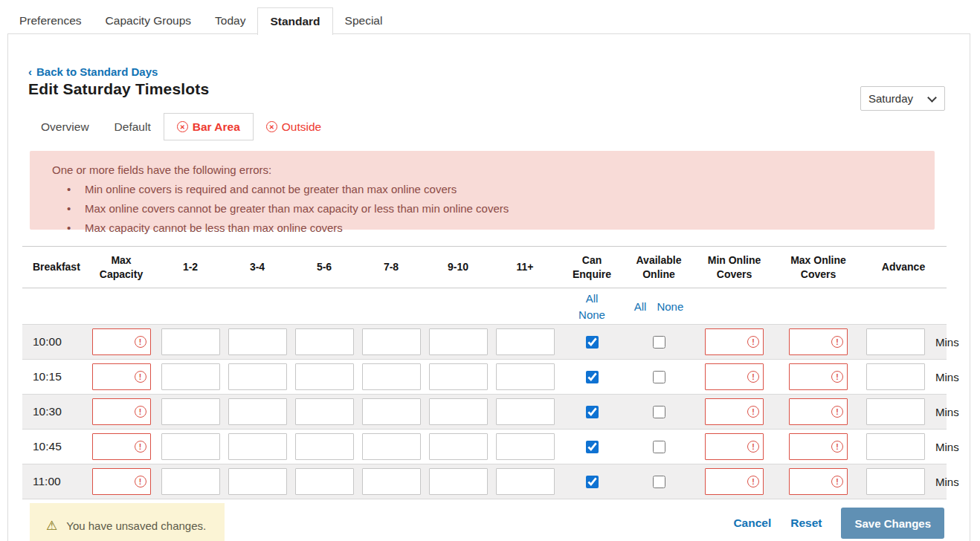 This screenshot has height=541, width=980. I want to click on covers-1-2-input-cell, so click(190, 342).